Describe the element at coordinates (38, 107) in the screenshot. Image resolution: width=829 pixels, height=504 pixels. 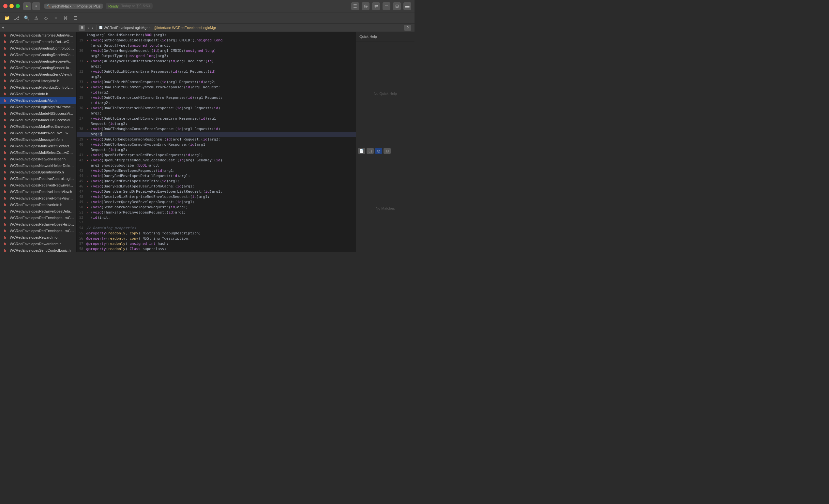
I see `sidebar-item: h WCRedEnvelopesLogicMgrExt-Protocol.h` at that location.